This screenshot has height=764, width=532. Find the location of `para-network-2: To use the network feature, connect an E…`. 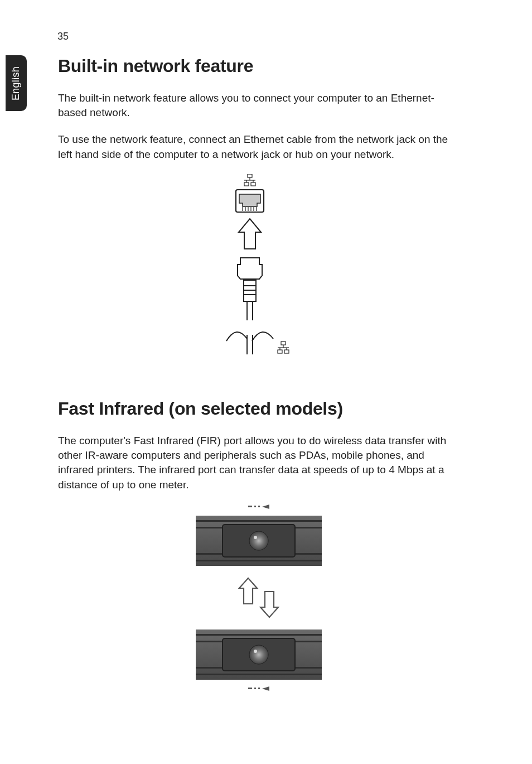

para-network-2: To use the network feature, connect an E… is located at coordinates (259, 147).